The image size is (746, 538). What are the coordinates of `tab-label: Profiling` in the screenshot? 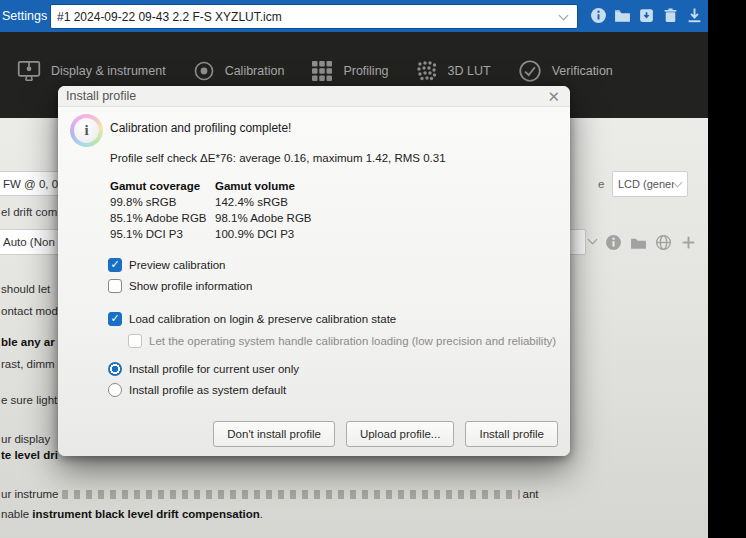 It's located at (366, 71).